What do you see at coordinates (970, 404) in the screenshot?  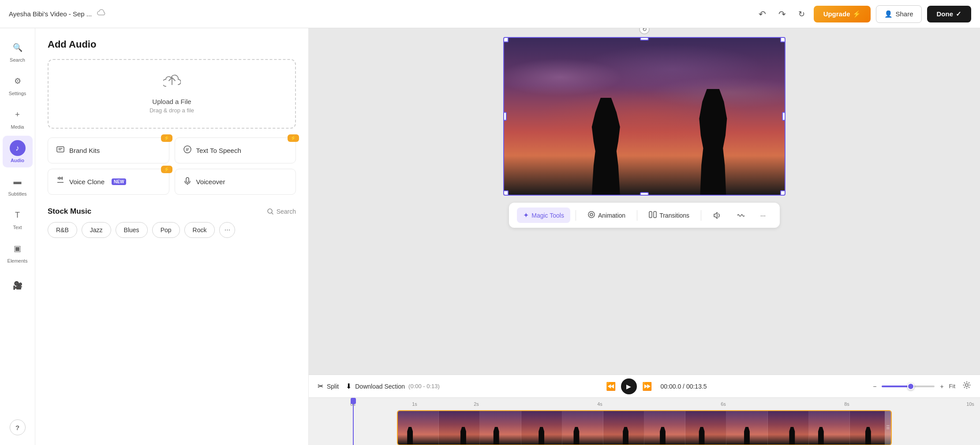 I see `ruler-10s: 10s` at bounding box center [970, 404].